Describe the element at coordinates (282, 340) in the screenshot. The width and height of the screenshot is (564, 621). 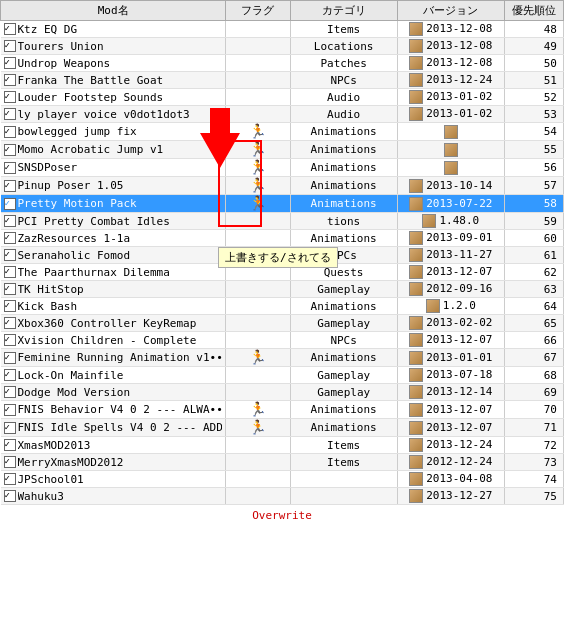
I see `table-row: Xvision Children - CompleteNPCs2013-12-0…` at that location.